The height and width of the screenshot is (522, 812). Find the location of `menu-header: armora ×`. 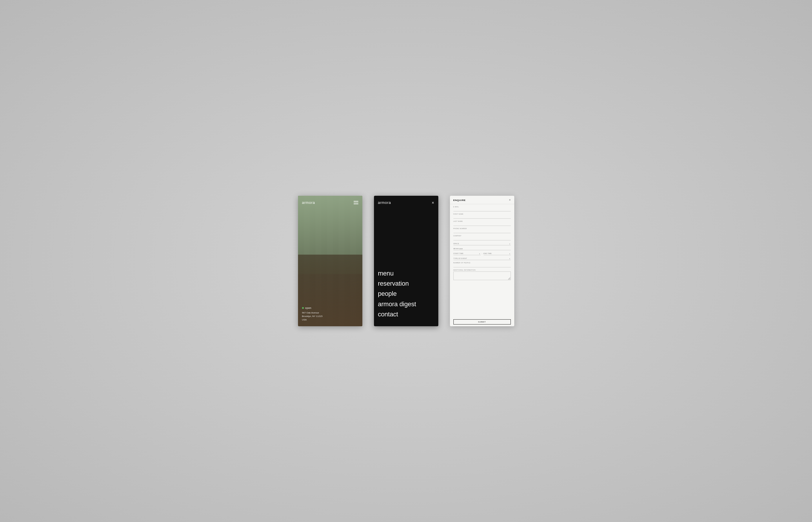

menu-header: armora × is located at coordinates (406, 203).